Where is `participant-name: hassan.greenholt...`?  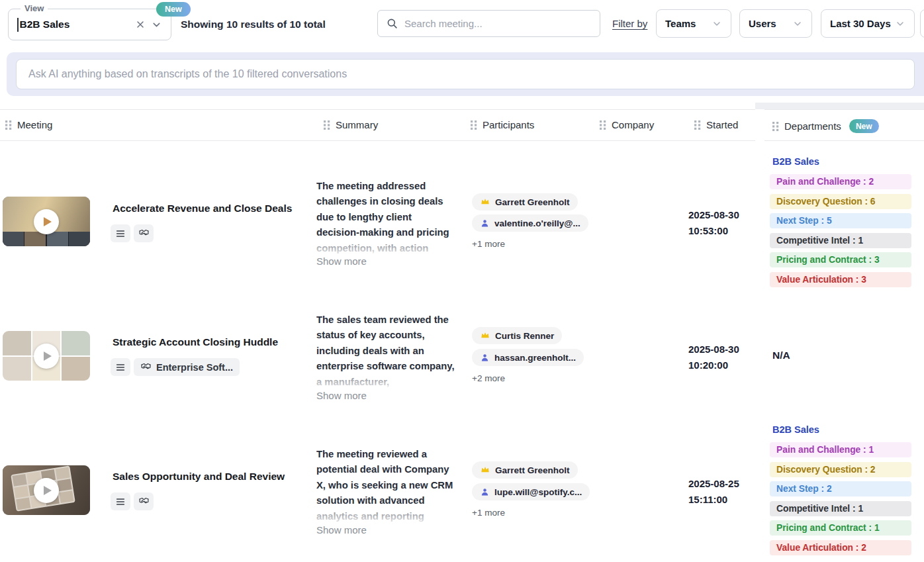 participant-name: hassan.greenholt... is located at coordinates (535, 357).